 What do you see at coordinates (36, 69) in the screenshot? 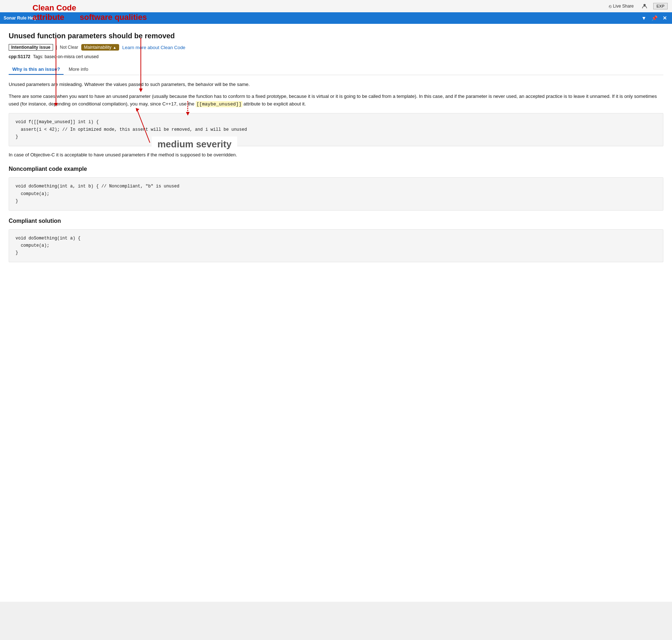
I see `tab-why-is-this-an-issue: Why is this an issue?` at bounding box center [36, 69].